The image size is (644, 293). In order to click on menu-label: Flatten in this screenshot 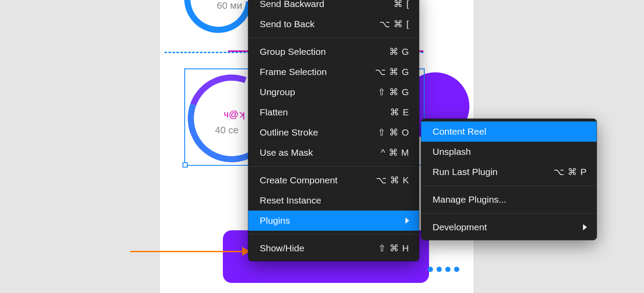, I will do `click(274, 112)`.